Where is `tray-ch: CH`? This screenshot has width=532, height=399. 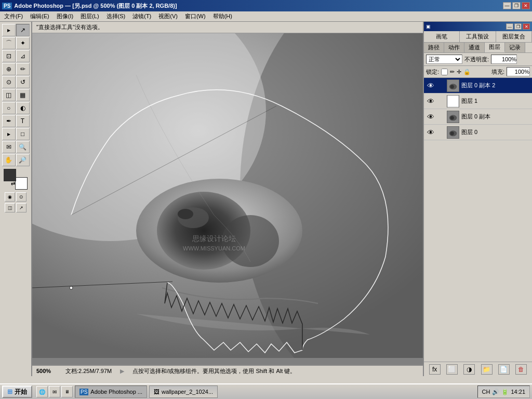 tray-ch: CH is located at coordinates (486, 392).